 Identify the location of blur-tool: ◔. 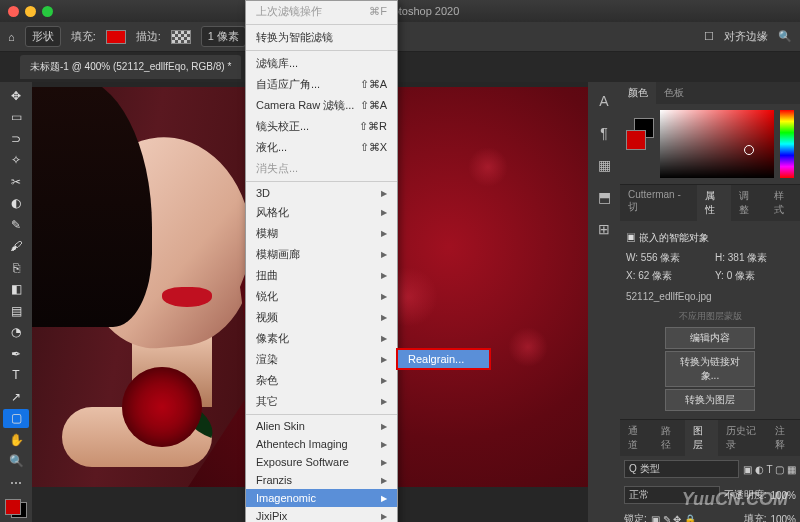
(16, 333).